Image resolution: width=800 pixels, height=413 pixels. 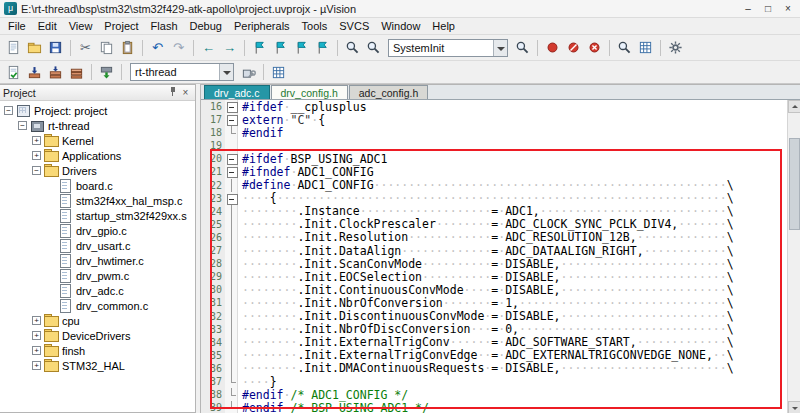 What do you see at coordinates (352, 48) in the screenshot?
I see `find-icon` at bounding box center [352, 48].